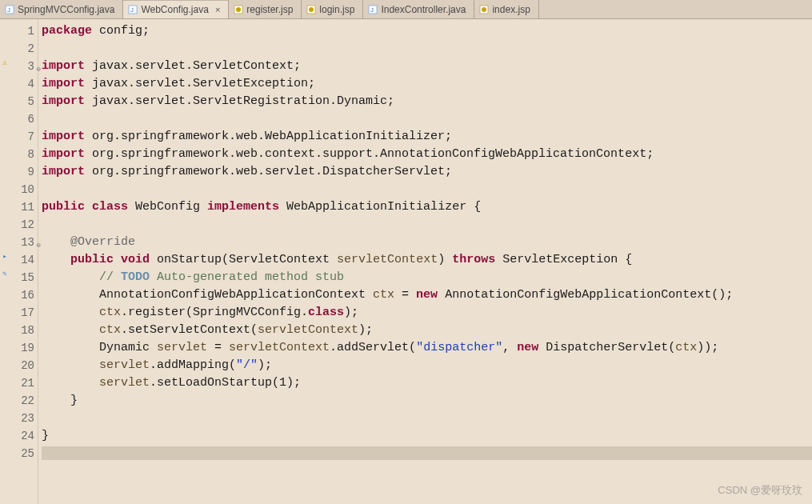  Describe the element at coordinates (22, 66) in the screenshot. I see `line-number: 3⊖` at that location.